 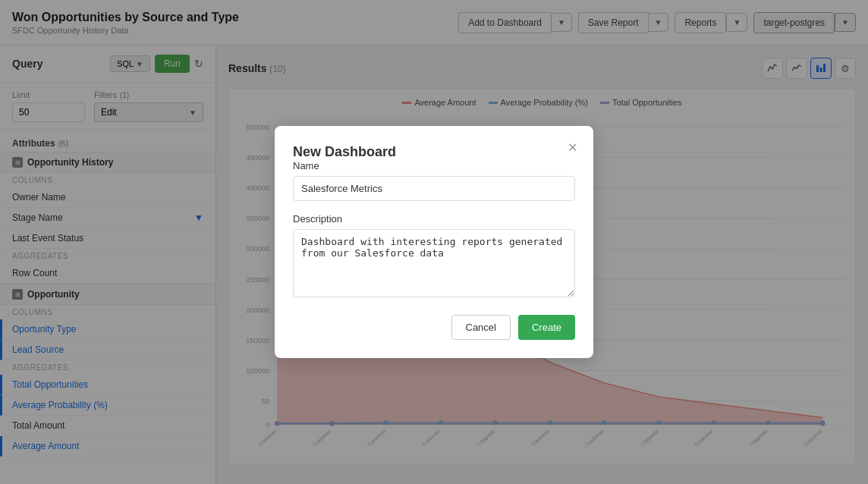 What do you see at coordinates (434, 263) in the screenshot?
I see `description-textarea: Dashboard with interesting reports gener…` at bounding box center [434, 263].